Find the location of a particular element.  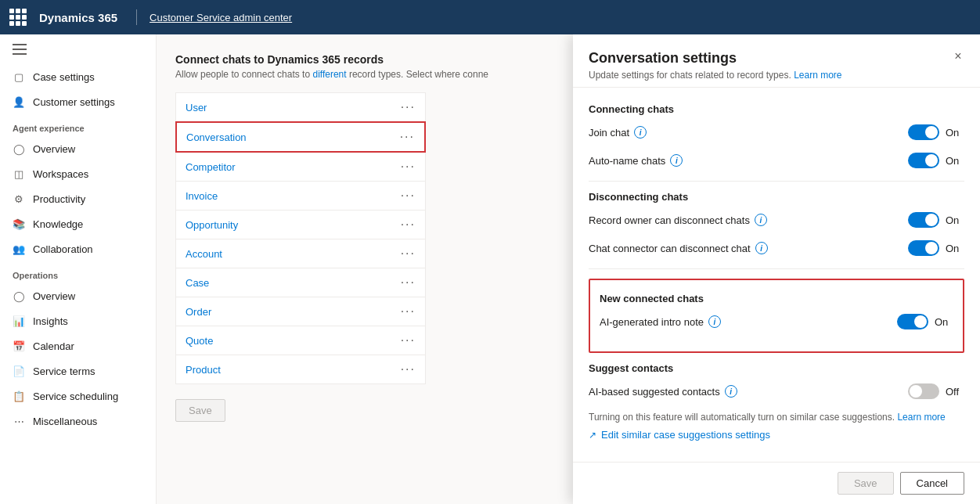

sidebar-item-label: Calendar is located at coordinates (53, 346).